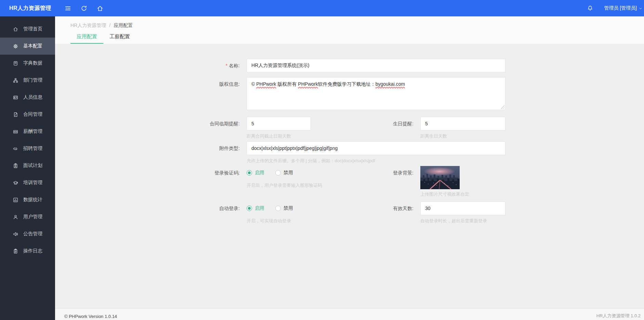  I want to click on sidebar-item-label: 字典数据, so click(33, 63).